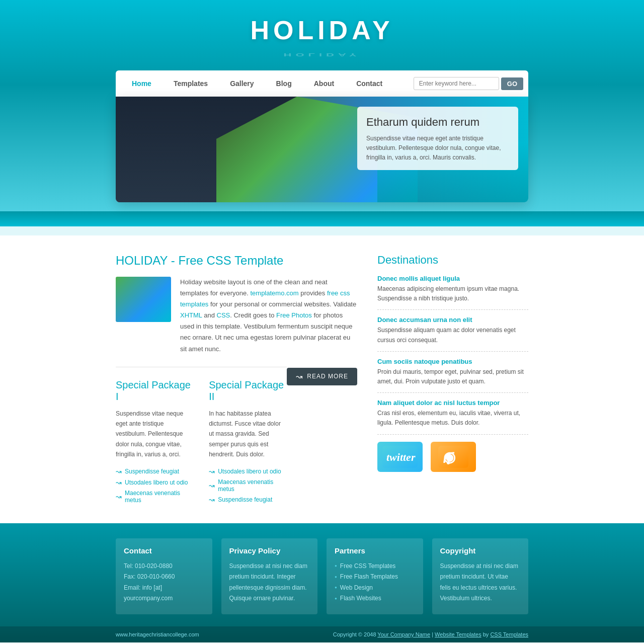 The height and width of the screenshot is (644, 644). Describe the element at coordinates (236, 379) in the screenshot. I see `content-left: HOLIDAY - Free CSS Template Holiday webs…` at that location.